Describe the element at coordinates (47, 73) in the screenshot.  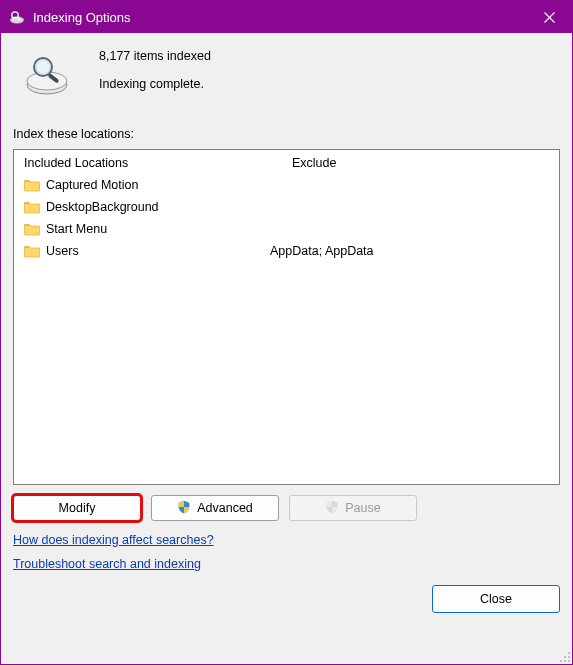
I see `magnifier-drive-icon` at that location.